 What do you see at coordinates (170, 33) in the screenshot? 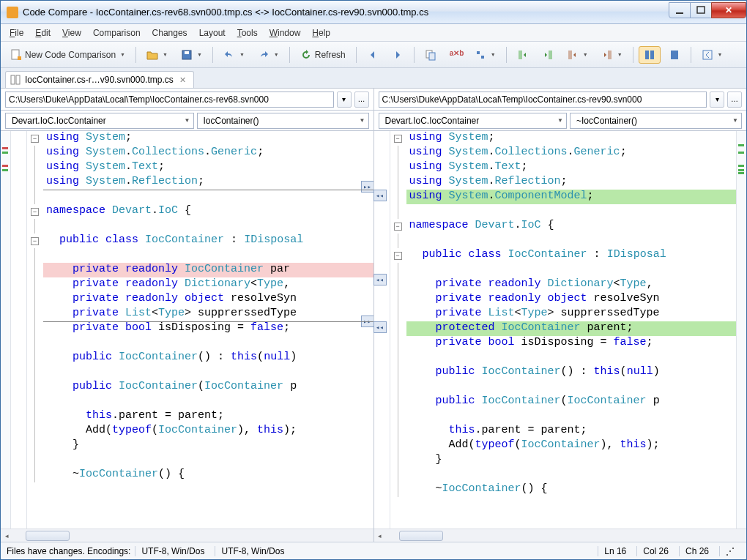
I see `menu-changes: Changes` at bounding box center [170, 33].